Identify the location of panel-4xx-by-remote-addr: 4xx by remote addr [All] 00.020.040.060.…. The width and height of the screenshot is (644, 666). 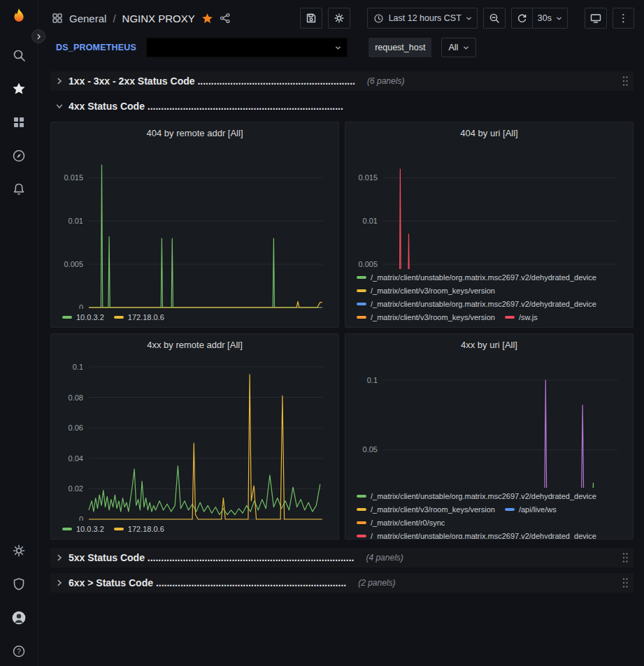
(194, 436).